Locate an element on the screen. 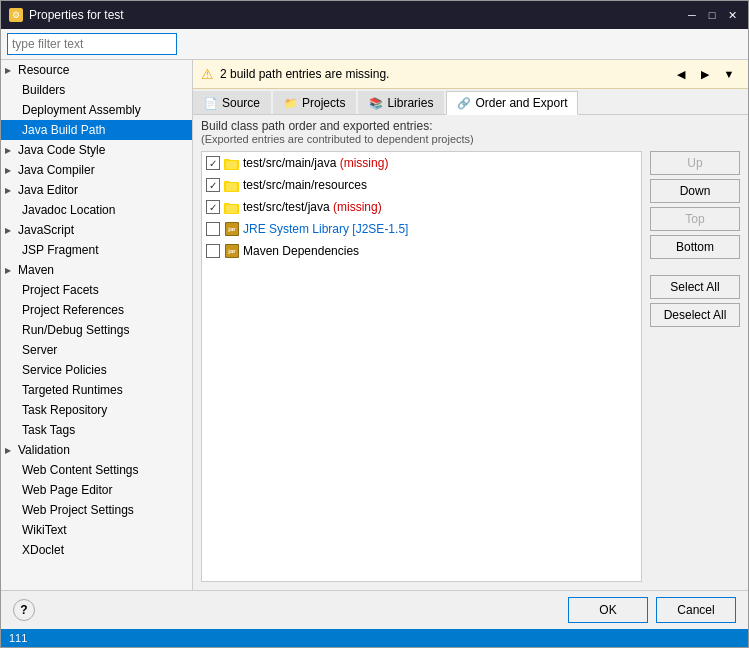 Image resolution: width=749 pixels, height=648 pixels. sidebar-item-java-compiler: ▶Java Compiler is located at coordinates (96, 170).